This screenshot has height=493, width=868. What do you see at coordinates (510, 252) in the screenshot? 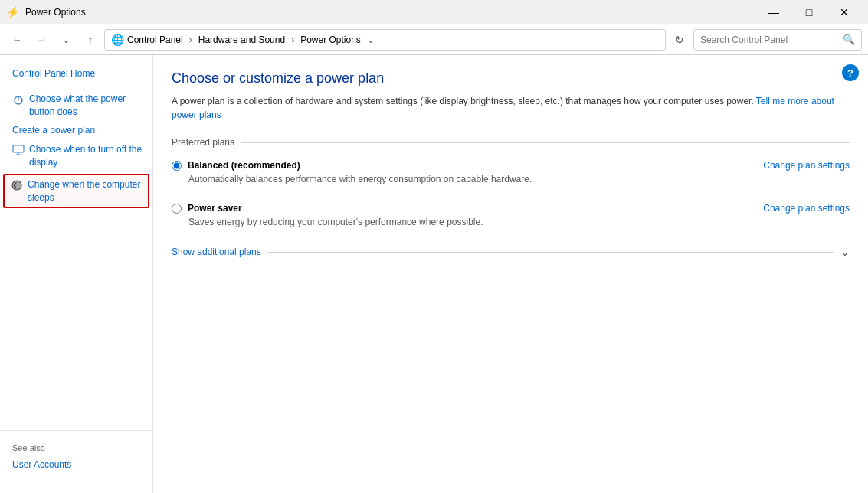
I see `show-additional-plans: Show additional plans ⌄` at bounding box center [510, 252].